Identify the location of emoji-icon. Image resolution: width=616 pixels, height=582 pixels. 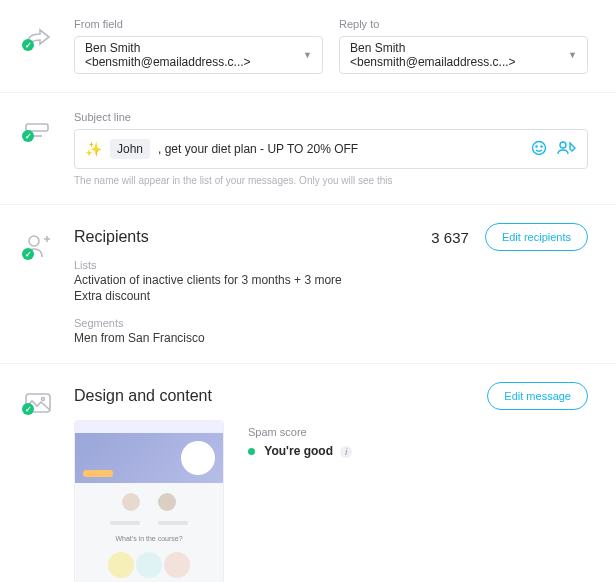
(539, 150).